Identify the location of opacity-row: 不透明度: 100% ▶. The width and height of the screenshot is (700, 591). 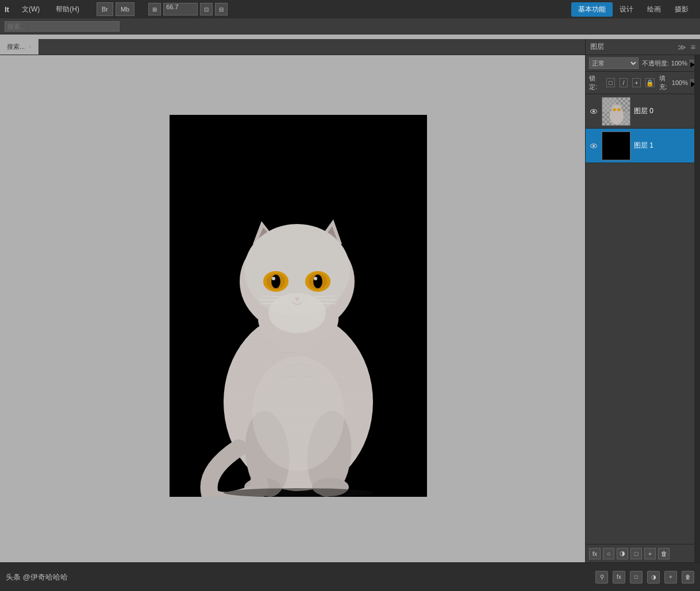
(669, 63).